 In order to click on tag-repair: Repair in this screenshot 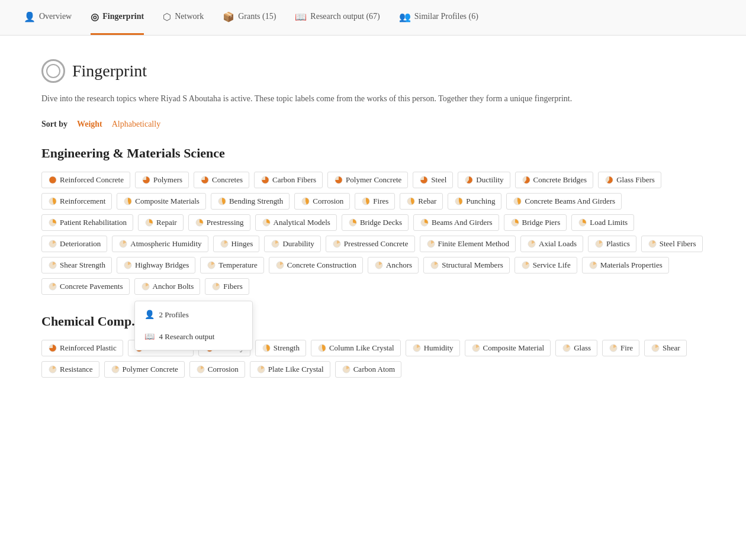, I will do `click(161, 223)`.